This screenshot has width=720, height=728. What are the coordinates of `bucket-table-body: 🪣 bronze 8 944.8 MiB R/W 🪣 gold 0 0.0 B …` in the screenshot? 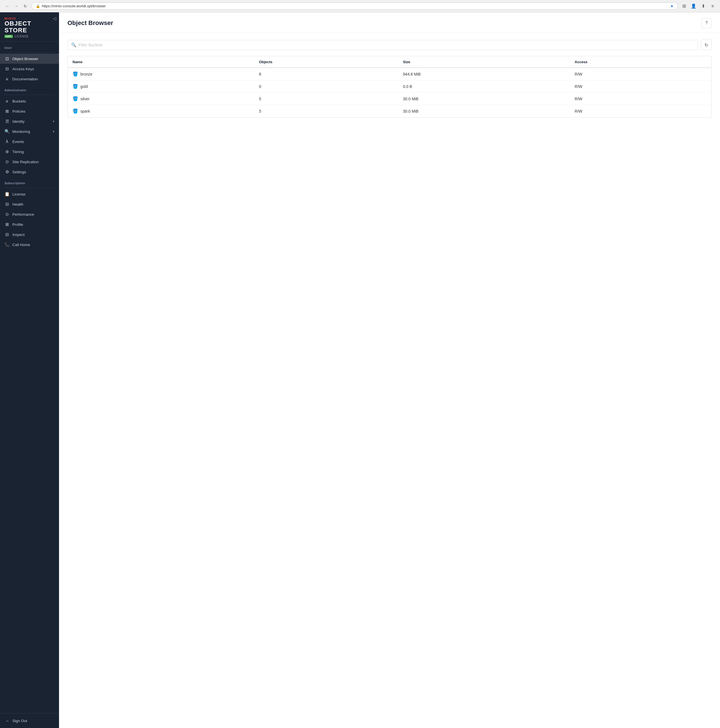 It's located at (390, 93).